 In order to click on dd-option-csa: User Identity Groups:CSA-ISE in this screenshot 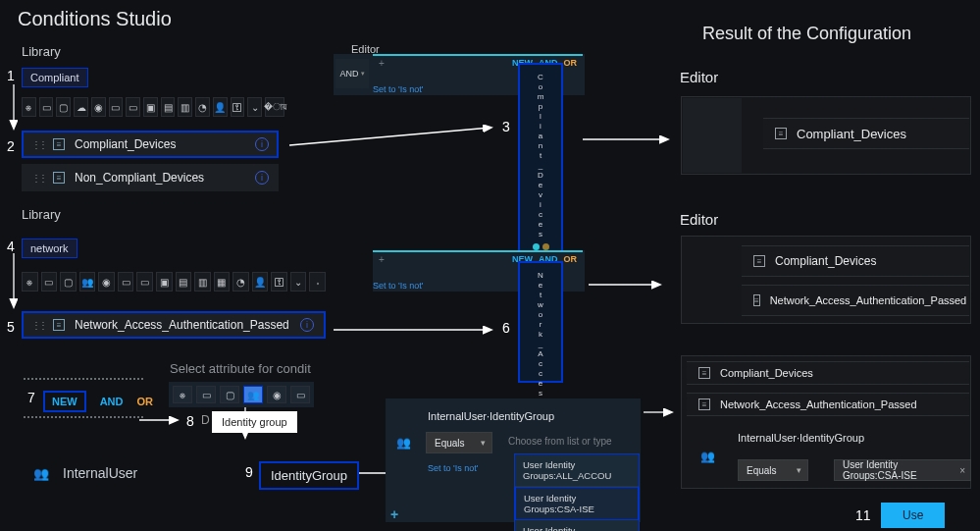, I will do `click(577, 504)`.